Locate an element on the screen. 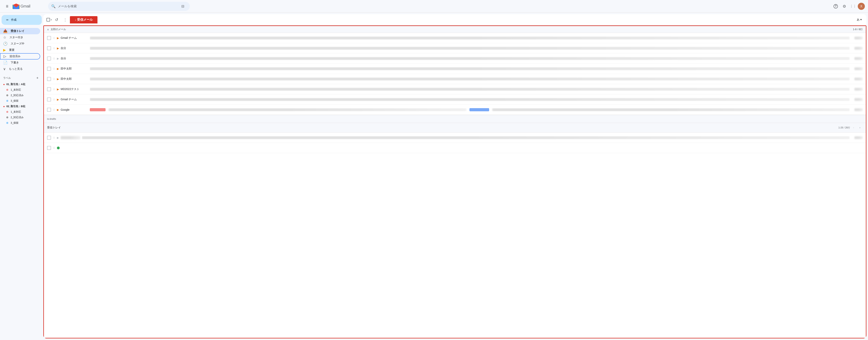 Image resolution: width=868 pixels, height=340 pixels. prev-page-button: ‹ is located at coordinates (854, 128).